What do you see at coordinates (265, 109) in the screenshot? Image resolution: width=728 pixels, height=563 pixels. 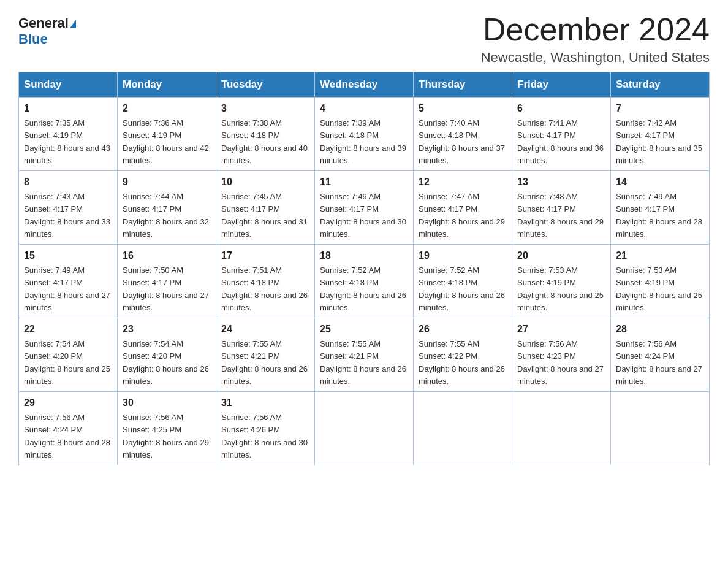 I see `day-number: 3` at bounding box center [265, 109].